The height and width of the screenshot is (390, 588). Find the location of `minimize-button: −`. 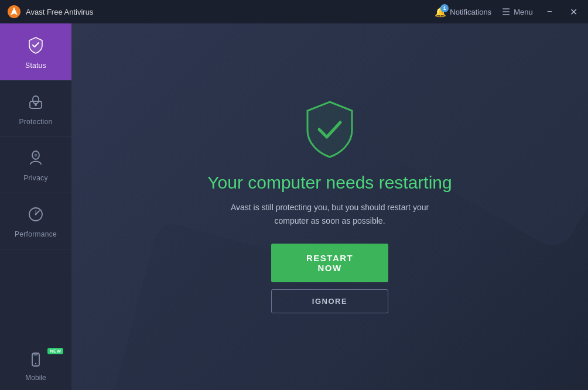

minimize-button: − is located at coordinates (549, 12).